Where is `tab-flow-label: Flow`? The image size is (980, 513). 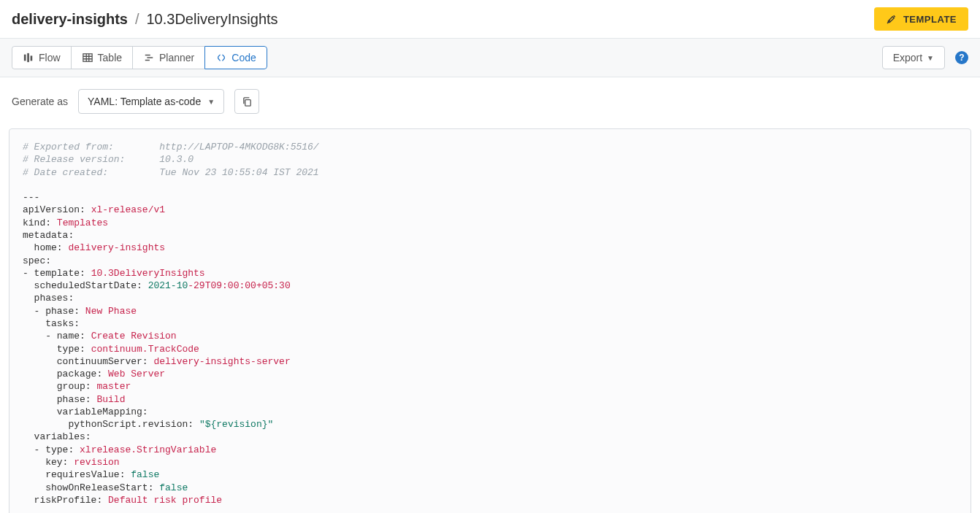
tab-flow-label: Flow is located at coordinates (50, 58).